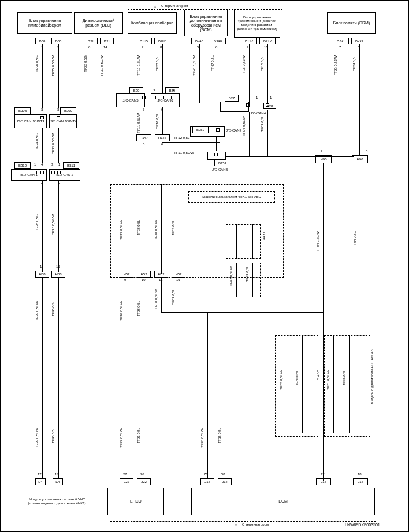 The height and width of the screenshot is (532, 409). Describe the element at coordinates (341, 41) in the screenshot. I see `conn-b231a: B231` at that location.